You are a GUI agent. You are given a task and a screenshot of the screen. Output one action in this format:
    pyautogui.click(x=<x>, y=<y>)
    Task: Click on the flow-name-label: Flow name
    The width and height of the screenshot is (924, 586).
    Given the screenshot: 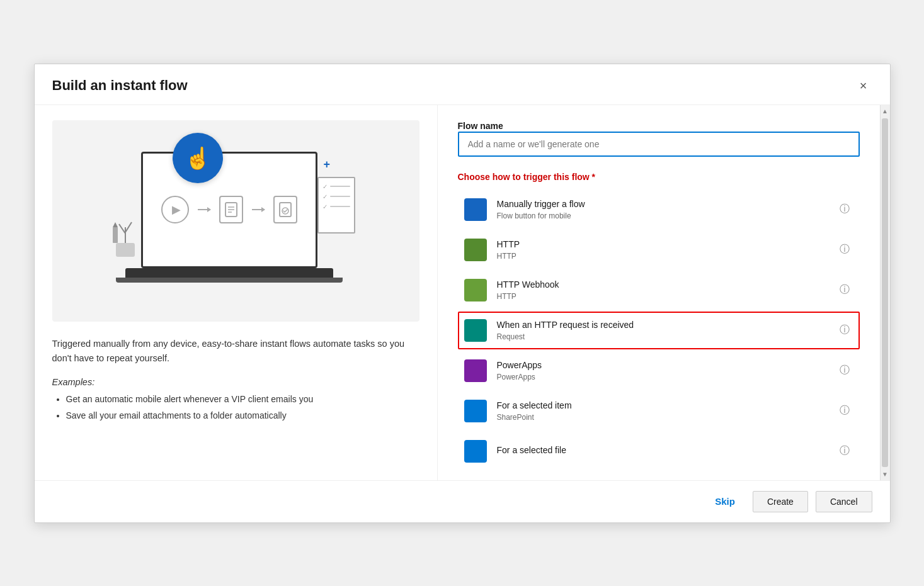 What is the action you would take?
    pyautogui.click(x=481, y=126)
    